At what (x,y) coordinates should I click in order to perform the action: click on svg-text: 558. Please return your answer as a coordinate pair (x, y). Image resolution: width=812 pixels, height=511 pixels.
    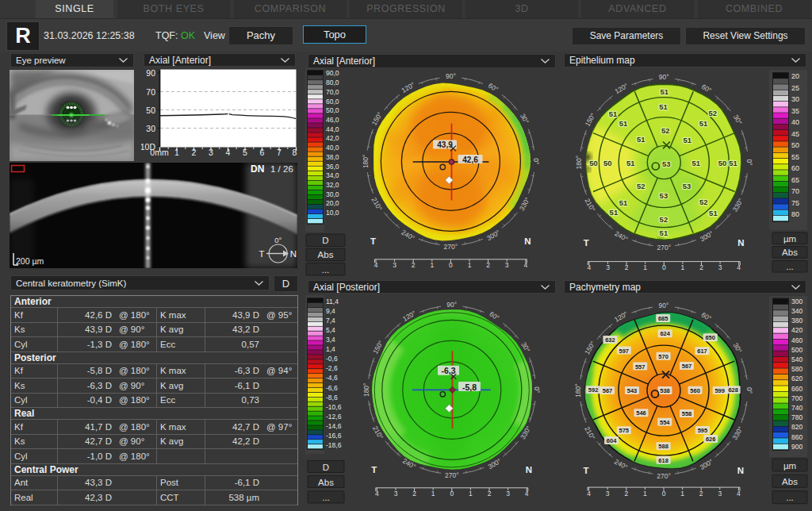
    Looking at the image, I should click on (687, 414).